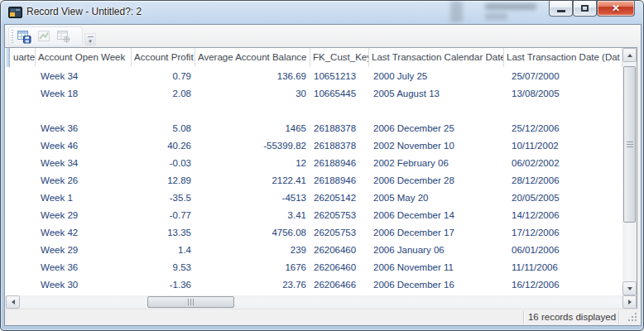 Image resolution: width=644 pixels, height=331 pixels. What do you see at coordinates (164, 111) in the screenshot?
I see `cell-account-profit` at bounding box center [164, 111].